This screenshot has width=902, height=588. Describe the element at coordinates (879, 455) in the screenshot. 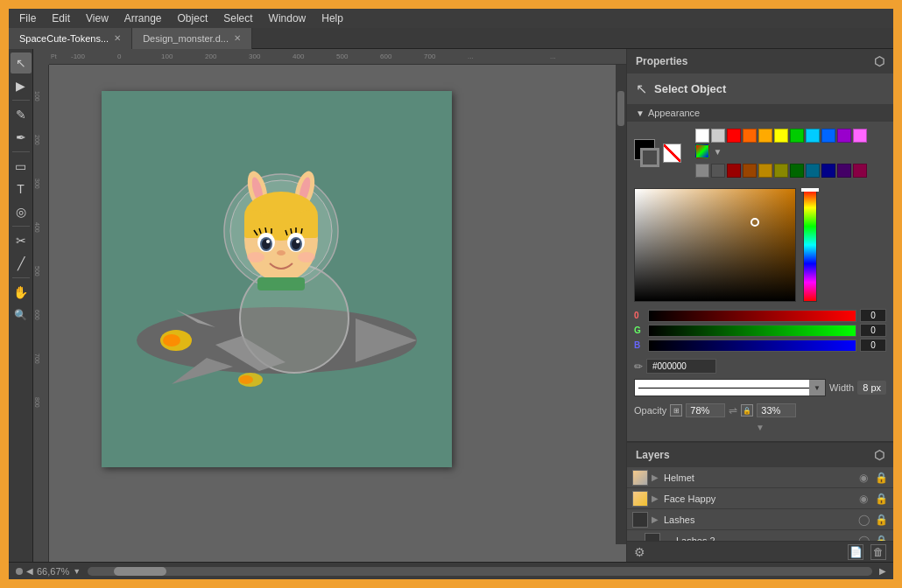

I see `layers-expand-icon: ⬡` at that location.